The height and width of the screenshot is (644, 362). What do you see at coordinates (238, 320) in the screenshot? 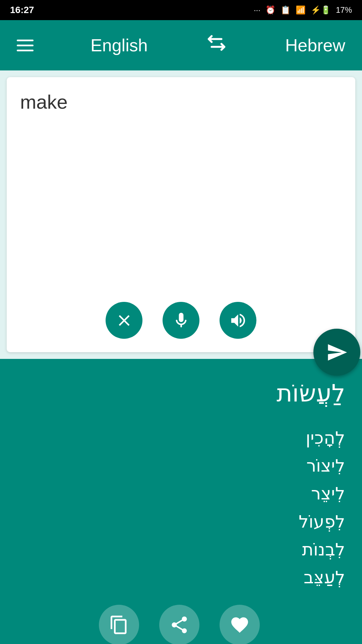
I see `speaker-button` at bounding box center [238, 320].